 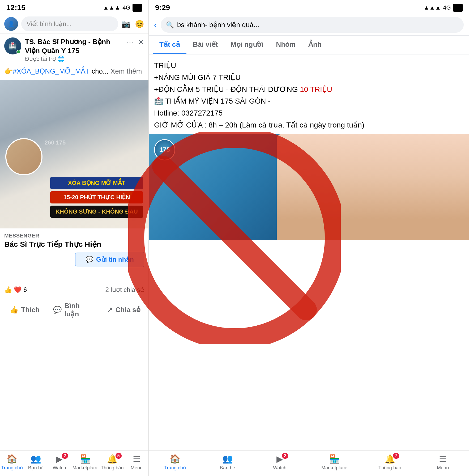 I want to click on result-line5: Hotline: 0327272175, so click(x=309, y=113).